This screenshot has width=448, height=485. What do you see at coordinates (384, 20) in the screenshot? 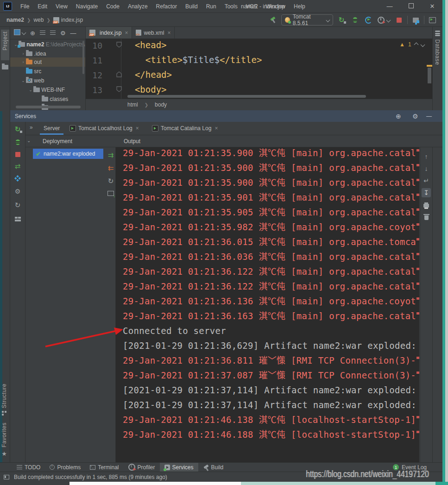
I see `profiler-button` at bounding box center [384, 20].